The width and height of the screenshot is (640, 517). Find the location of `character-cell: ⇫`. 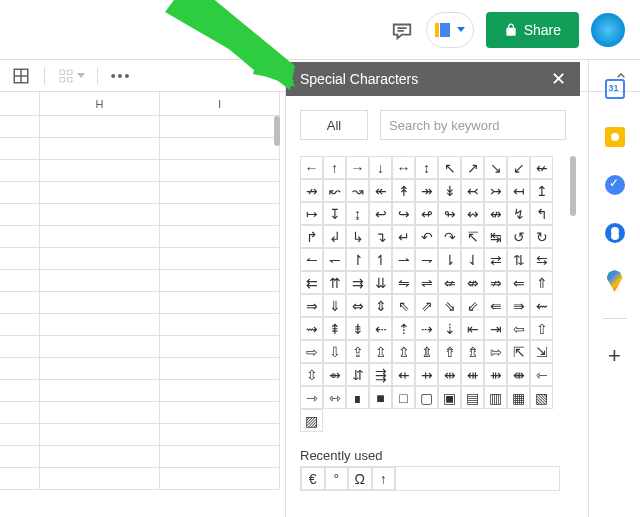

character-cell: ⇫ is located at coordinates (380, 352).